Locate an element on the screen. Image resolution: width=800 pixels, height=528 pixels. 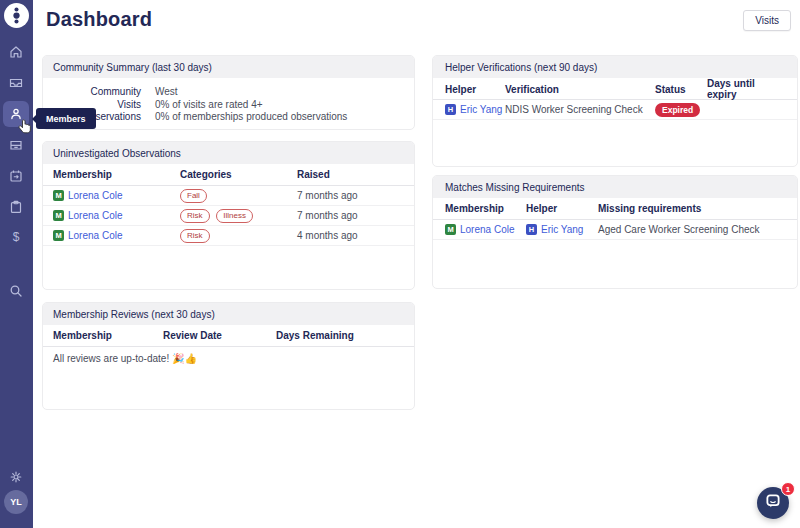
table-header: Membership Categories Raised is located at coordinates (228, 175).